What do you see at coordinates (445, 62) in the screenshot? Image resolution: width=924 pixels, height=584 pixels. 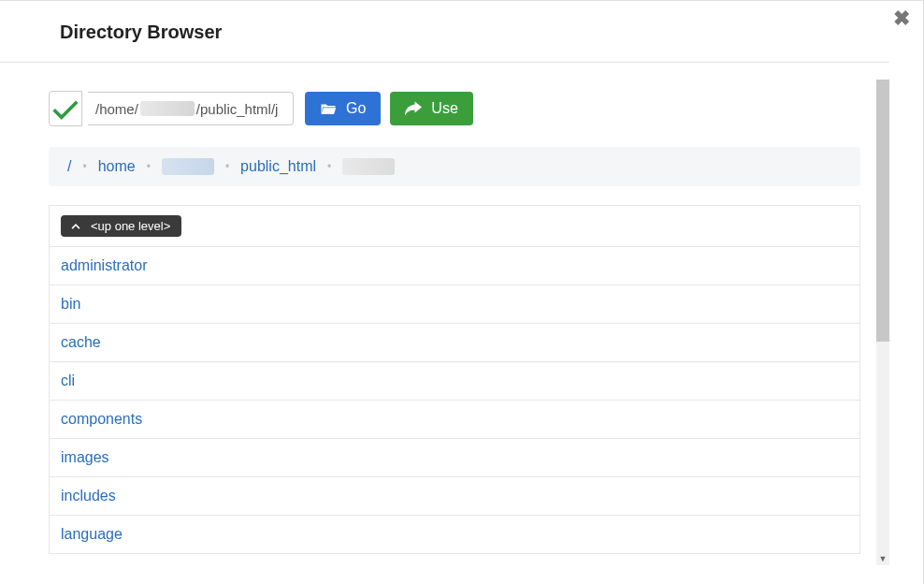 I see `divider` at bounding box center [445, 62].